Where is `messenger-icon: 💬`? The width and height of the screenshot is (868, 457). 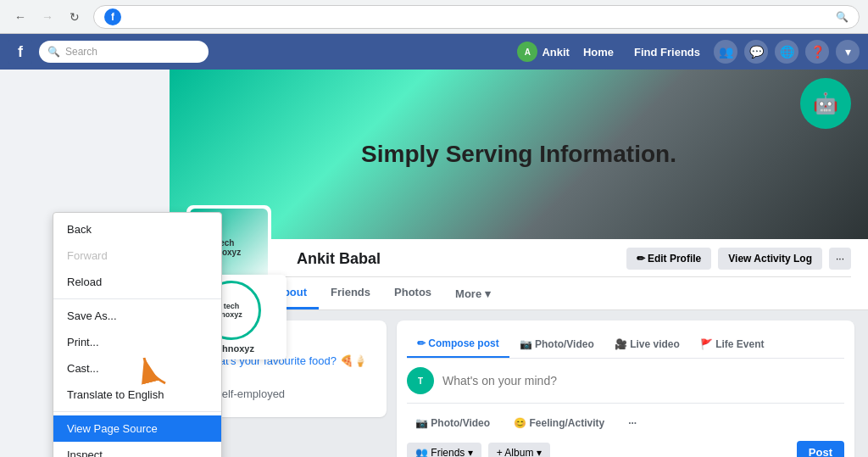
messenger-icon: 💬 is located at coordinates (756, 52).